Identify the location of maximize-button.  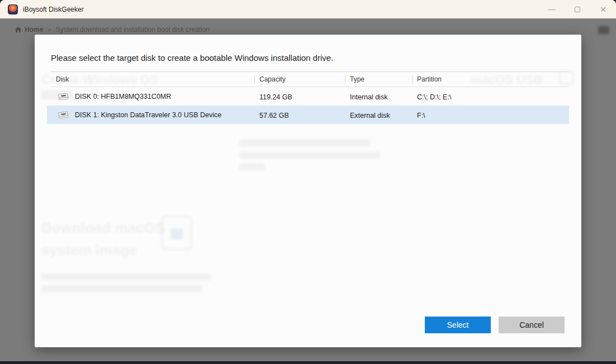
(577, 9).